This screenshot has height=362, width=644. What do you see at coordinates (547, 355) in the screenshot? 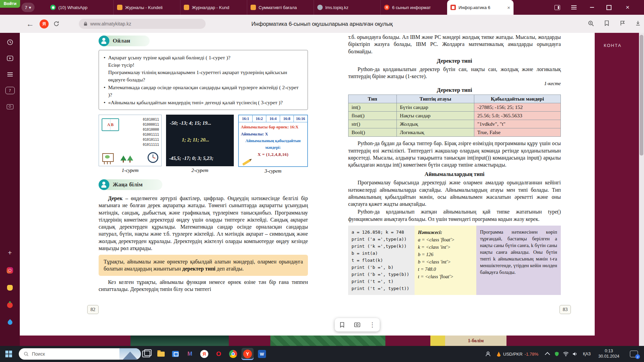
I see `chevron-up-icon` at bounding box center [547, 355].